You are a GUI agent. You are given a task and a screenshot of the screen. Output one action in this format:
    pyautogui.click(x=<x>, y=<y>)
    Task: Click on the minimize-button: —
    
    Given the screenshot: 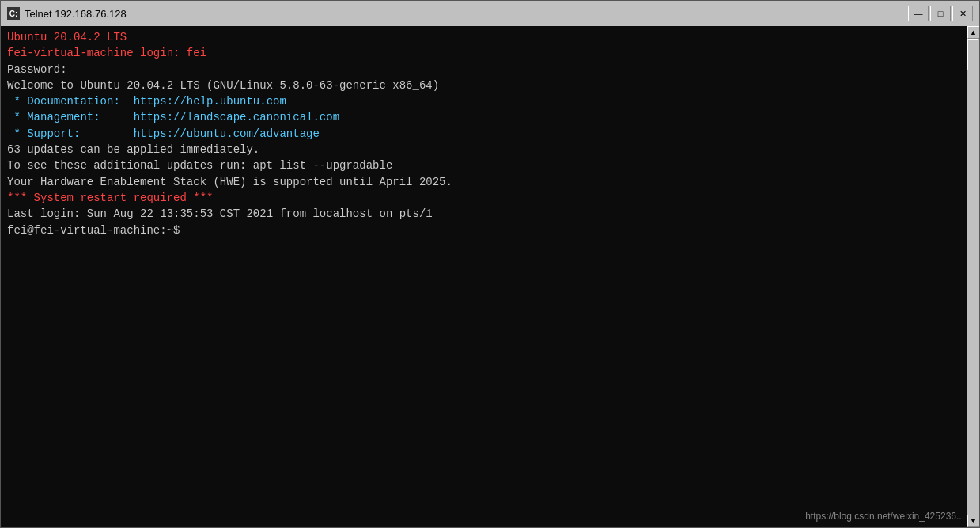 What is the action you would take?
    pyautogui.click(x=918, y=13)
    